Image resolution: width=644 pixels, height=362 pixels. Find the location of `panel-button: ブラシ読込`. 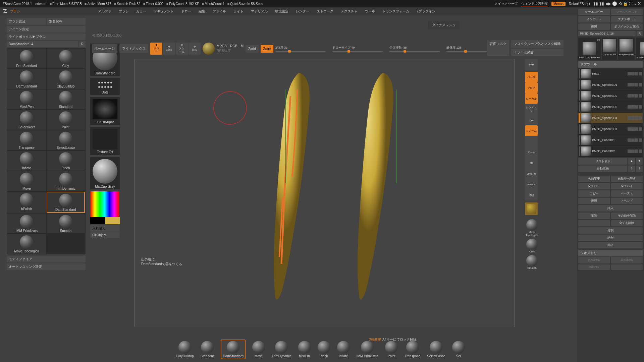

panel-button: ブラシ読込 is located at coordinates (26, 21).